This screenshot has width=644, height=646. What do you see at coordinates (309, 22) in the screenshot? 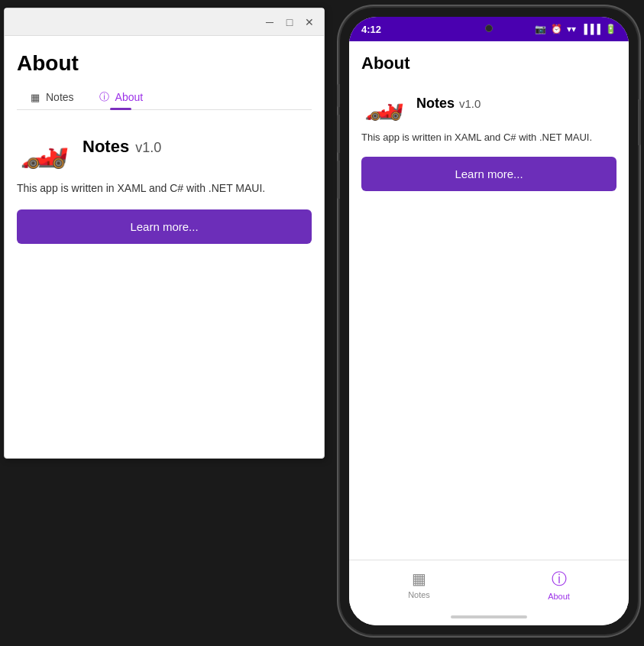
I see `close-button: ✕` at bounding box center [309, 22].